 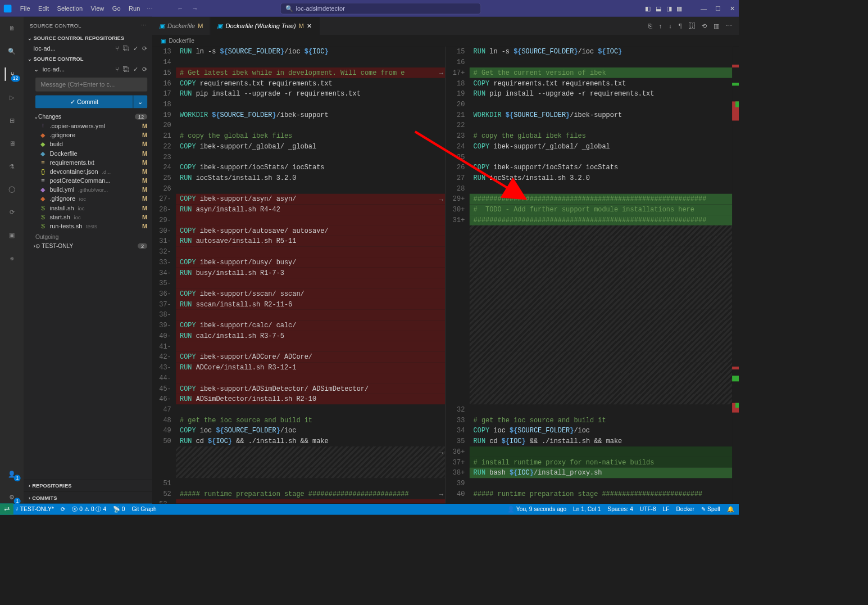 I want to click on code-line: RUN busy/install.sh R1-7-3, so click(x=310, y=273).